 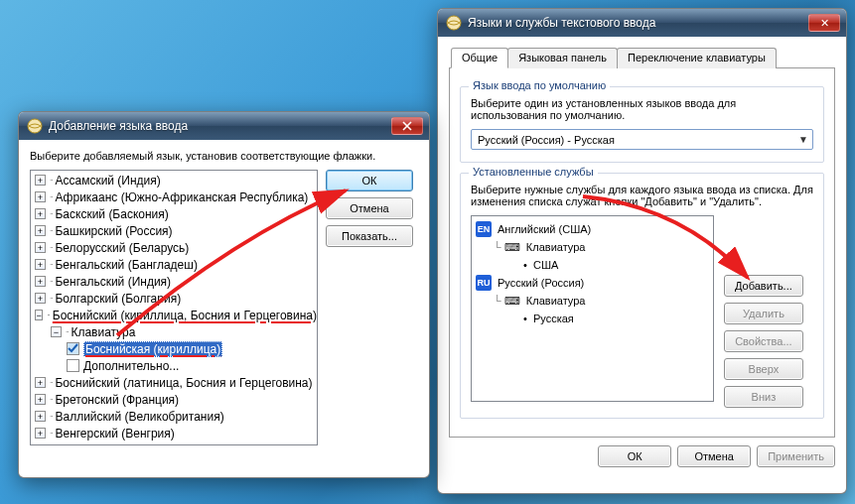 What do you see at coordinates (764, 341) in the screenshot?
I see `properties-button: Свойства...` at bounding box center [764, 341].